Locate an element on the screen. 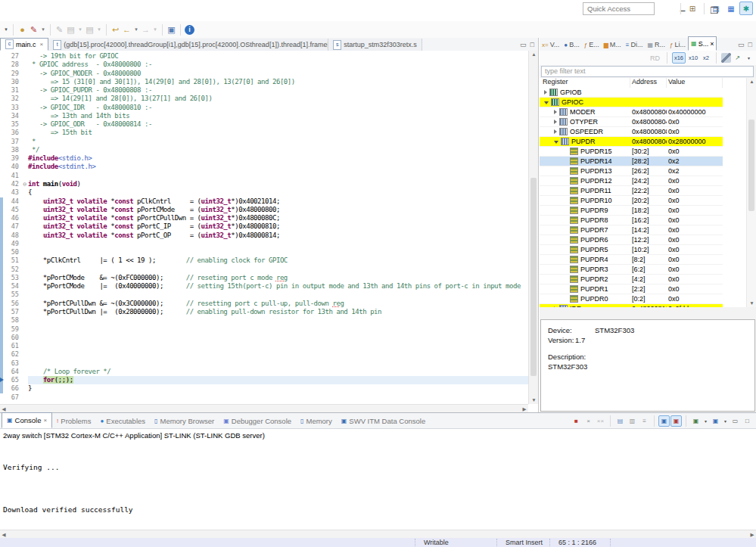  register-row-otyper: OTYPER0x480008040x0 is located at coordinates (631, 123).